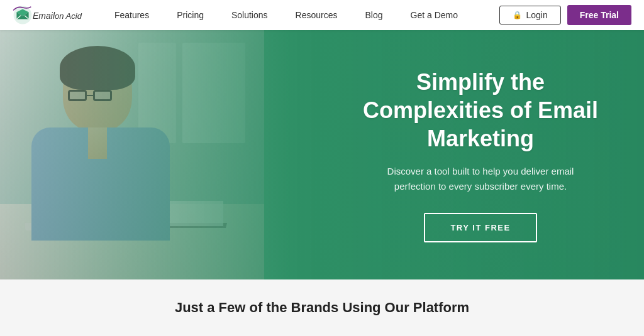 The image size is (644, 336). I want to click on logo-icon, so click(23, 15).